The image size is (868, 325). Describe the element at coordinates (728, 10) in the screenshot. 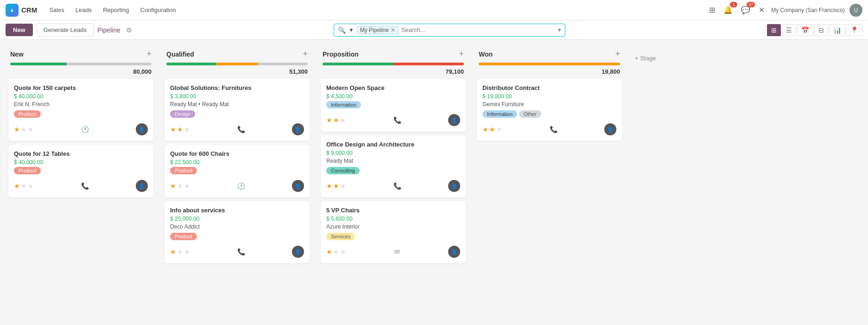

I see `notification-bell: 🔔 1` at that location.